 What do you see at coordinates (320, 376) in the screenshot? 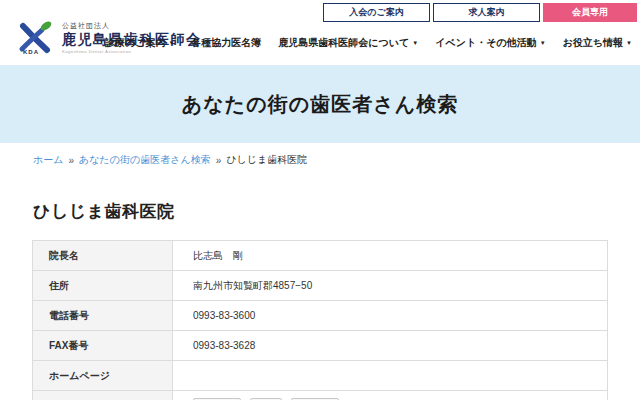
I see `table-row: ホームページ` at bounding box center [320, 376].